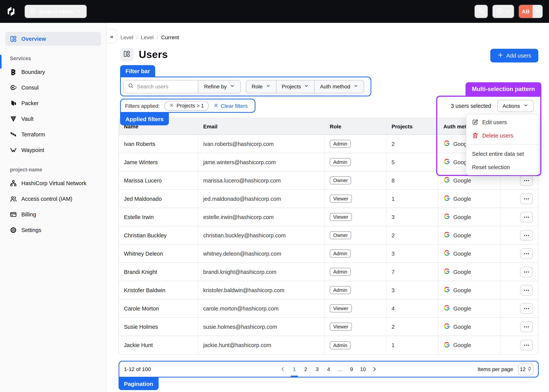  What do you see at coordinates (306, 369) in the screenshot?
I see `pagination-page-2: 2` at bounding box center [306, 369].